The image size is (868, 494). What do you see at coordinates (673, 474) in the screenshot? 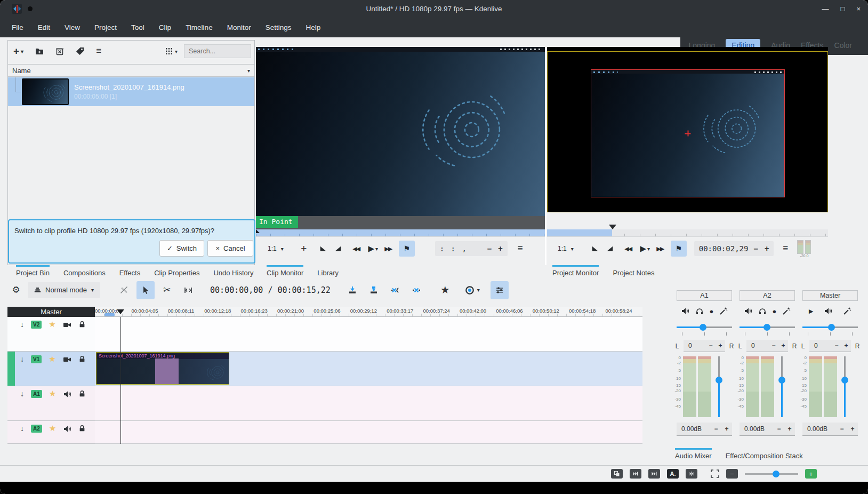
I see `show-markers-button: A.` at bounding box center [673, 474].